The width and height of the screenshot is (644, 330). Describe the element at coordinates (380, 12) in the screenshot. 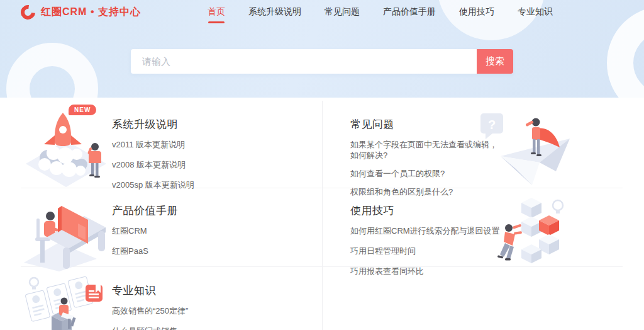

I see `main-nav: 首页 系统升级说明 常见问题 产品价值手册 使用技巧 专业知识` at that location.